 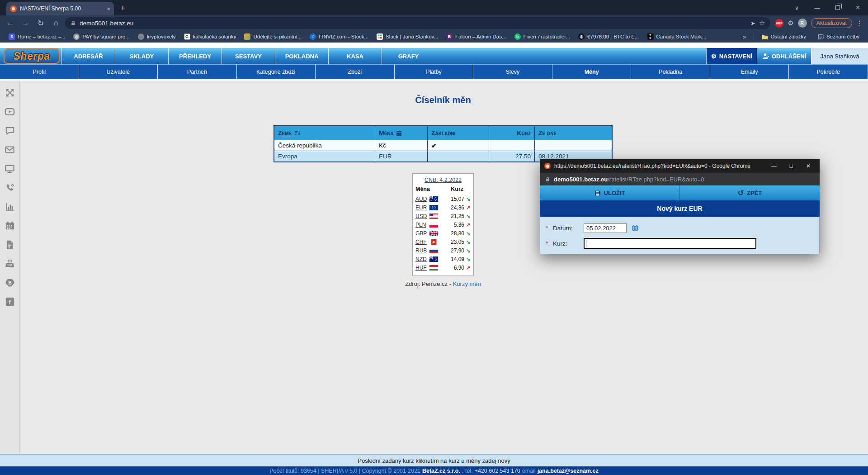 What do you see at coordinates (832, 23) in the screenshot?
I see `update-chrome-button: Aktualizovat` at bounding box center [832, 23].